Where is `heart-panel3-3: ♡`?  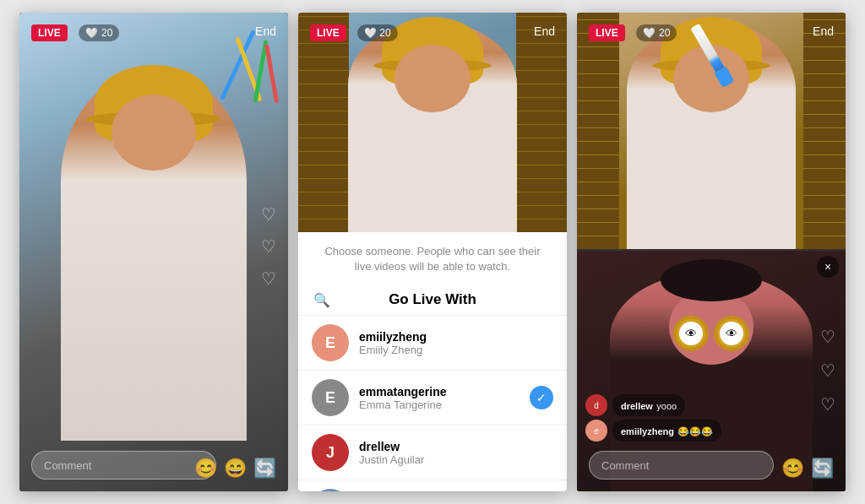 heart-panel3-3: ♡ is located at coordinates (828, 404).